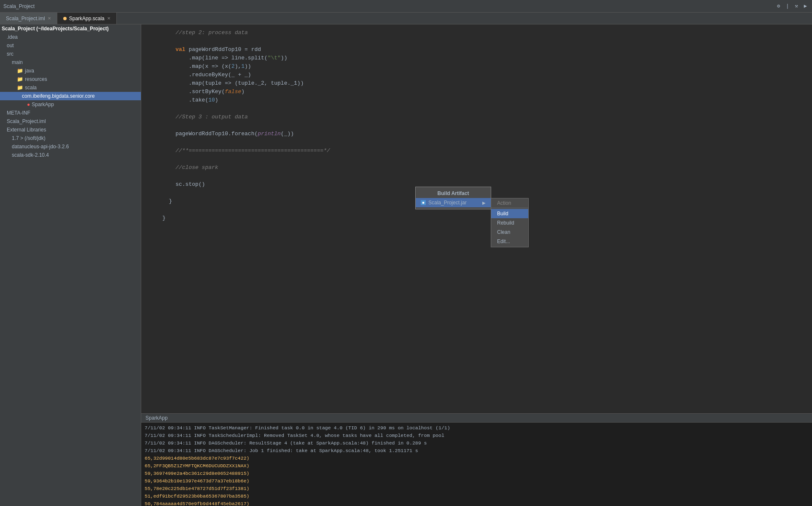 The height and width of the screenshot is (506, 812). I want to click on console-content: 7/11/02 09:34:11 INFO TaskSetManager: Fi…, so click(476, 464).